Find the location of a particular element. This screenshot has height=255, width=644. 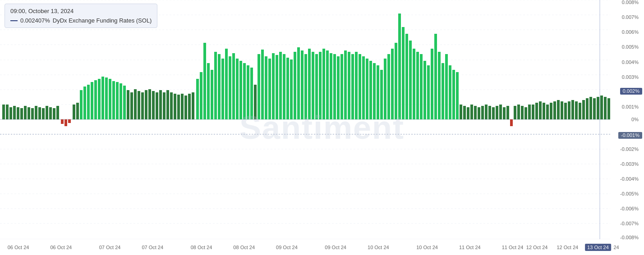

y-tick-neg006: -0.006% is located at coordinates (631, 209).